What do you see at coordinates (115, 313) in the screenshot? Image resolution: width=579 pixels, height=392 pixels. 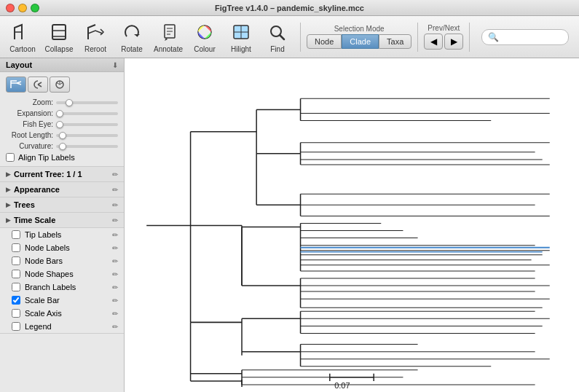 I see `scale-axis-edit: ✏` at bounding box center [115, 313].